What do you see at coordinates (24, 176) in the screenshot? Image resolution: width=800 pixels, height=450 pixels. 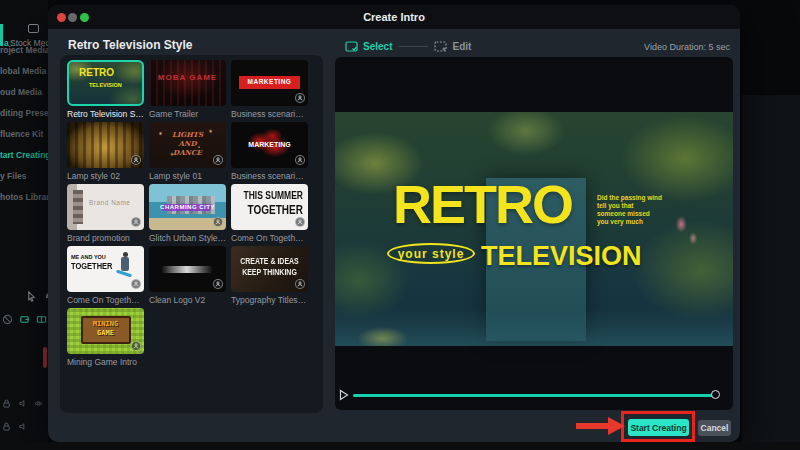 I see `sidebar-item-y-files: y Files` at bounding box center [24, 176].